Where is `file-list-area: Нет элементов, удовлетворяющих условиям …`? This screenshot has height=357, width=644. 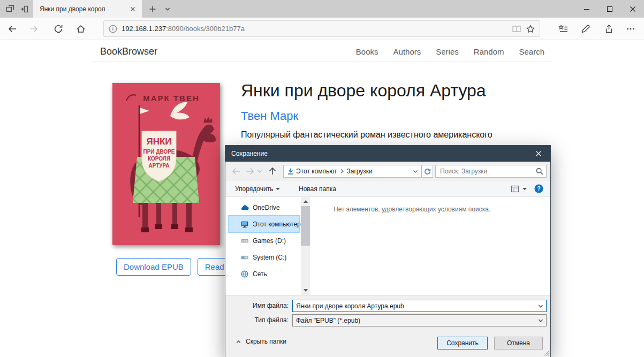 file-list-area: Нет элементов, удовлетворяющих условиям … is located at coordinates (430, 246).